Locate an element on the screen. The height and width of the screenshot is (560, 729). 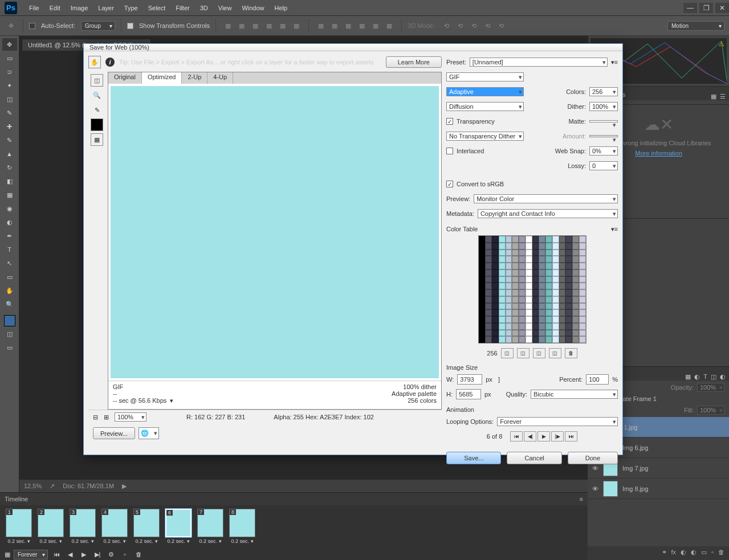
hand-tool: ✋ is located at coordinates (10, 291).